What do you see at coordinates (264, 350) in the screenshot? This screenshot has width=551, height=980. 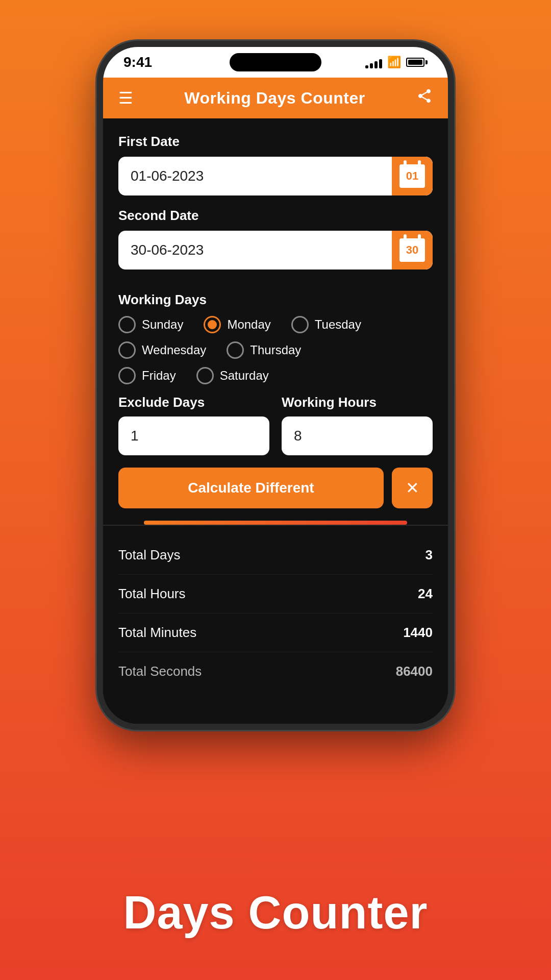 I see `radio-thursday: Thursday` at bounding box center [264, 350].